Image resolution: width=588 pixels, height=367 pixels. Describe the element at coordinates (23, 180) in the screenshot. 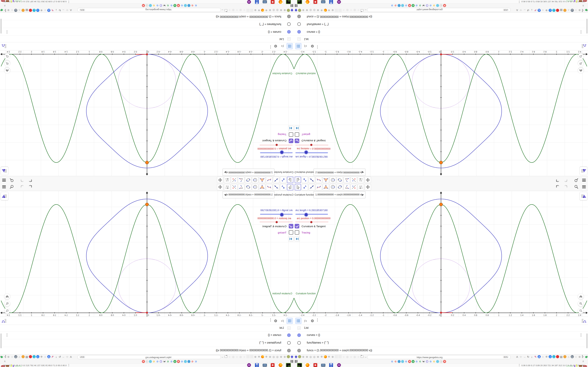

I see `redo-button` at that location.